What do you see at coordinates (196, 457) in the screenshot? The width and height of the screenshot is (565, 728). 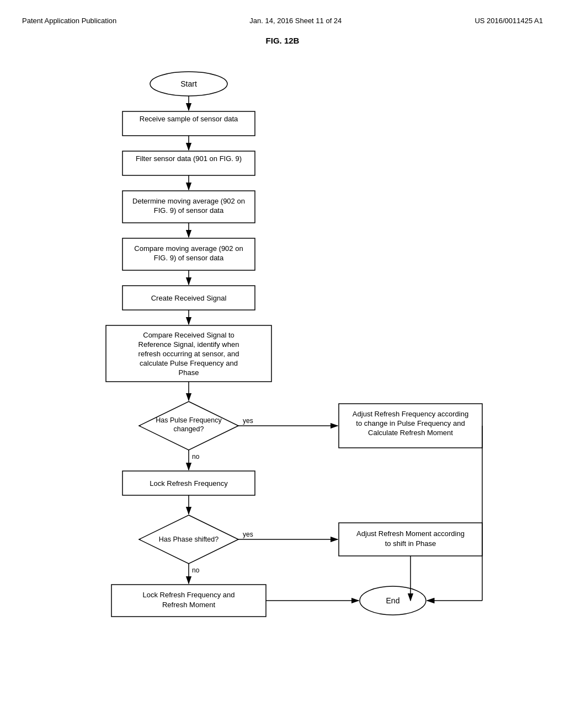 I see `label-no-1: no` at bounding box center [196, 457].